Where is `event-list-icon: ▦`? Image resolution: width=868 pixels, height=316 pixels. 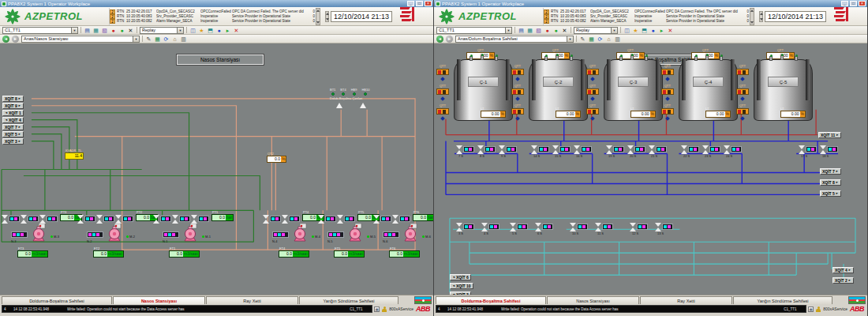
event-list-icon: ▦ is located at coordinates (96, 30).